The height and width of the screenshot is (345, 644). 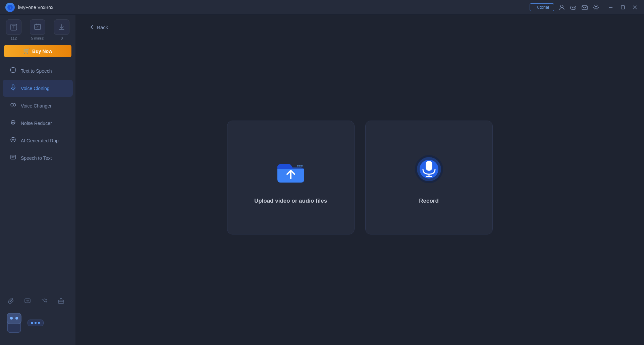 I want to click on app-logo: i, so click(x=10, y=7).